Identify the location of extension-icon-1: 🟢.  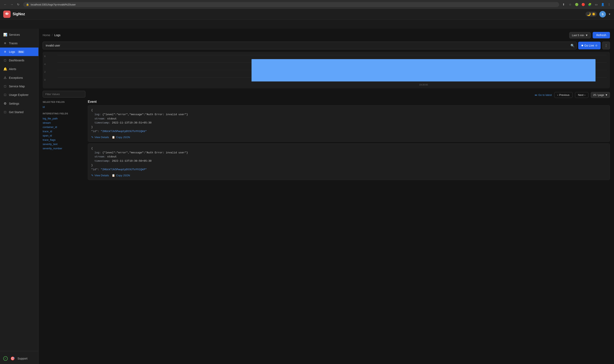
(577, 4).